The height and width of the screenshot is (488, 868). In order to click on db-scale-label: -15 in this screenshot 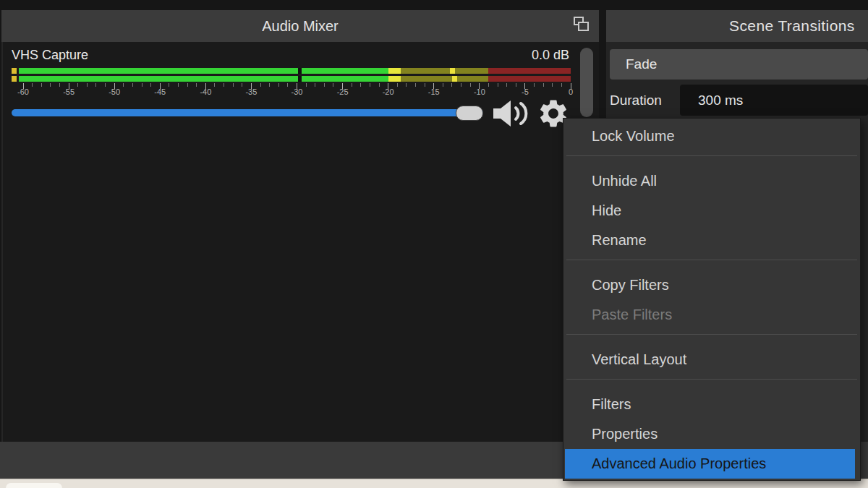, I will do `click(434, 92)`.